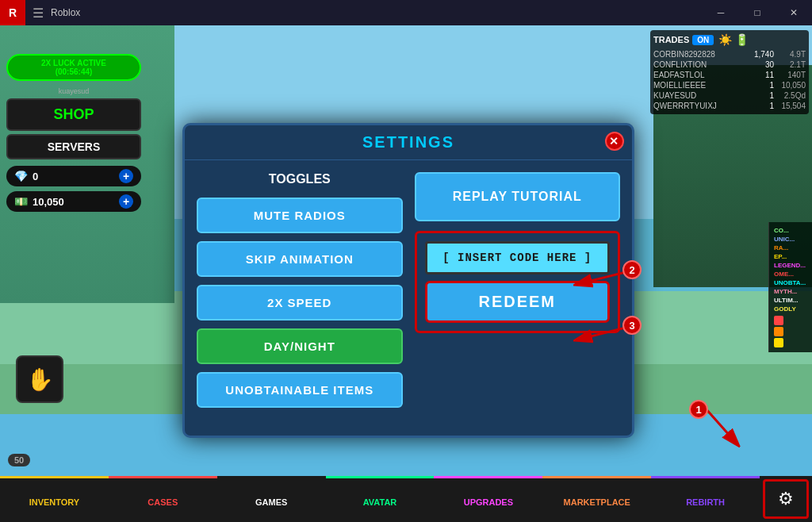 Image resolution: width=812 pixels, height=522 pixels. Describe the element at coordinates (791, 332) in the screenshot. I see `color-swatches` at that location.